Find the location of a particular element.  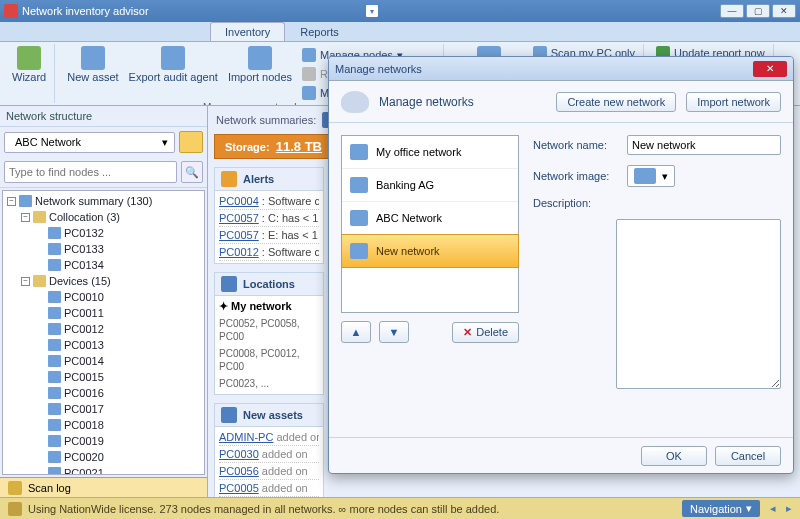

minimize-button: — is located at coordinates (732, 11).